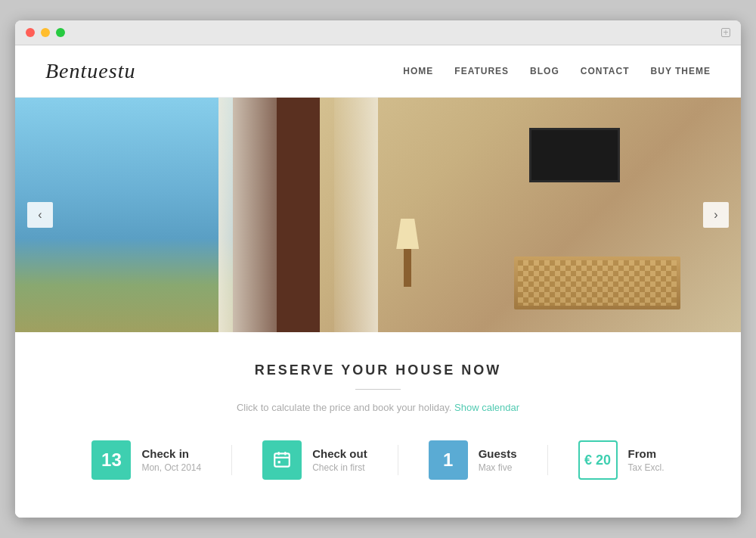 The image size is (756, 538). Describe the element at coordinates (497, 454) in the screenshot. I see `guests-label: Guests` at that location.